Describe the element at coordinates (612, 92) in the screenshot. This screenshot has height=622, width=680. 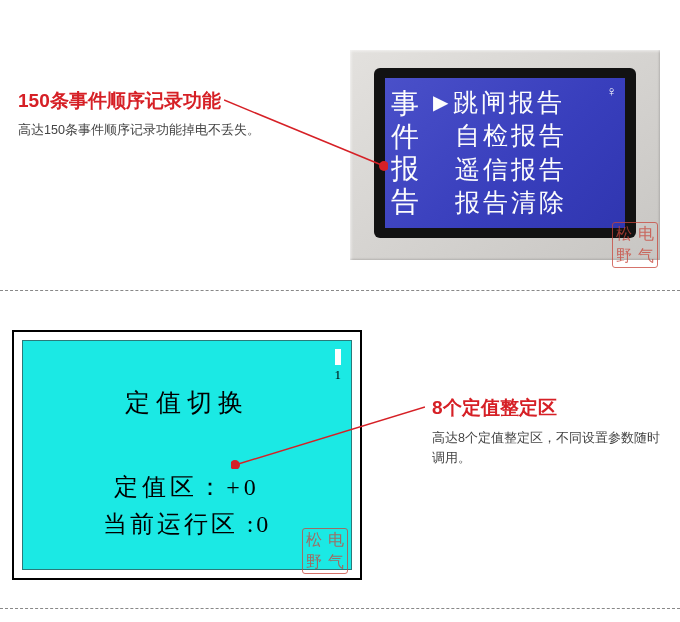
I see `lcd1-corner-glyph: ♀` at that location.